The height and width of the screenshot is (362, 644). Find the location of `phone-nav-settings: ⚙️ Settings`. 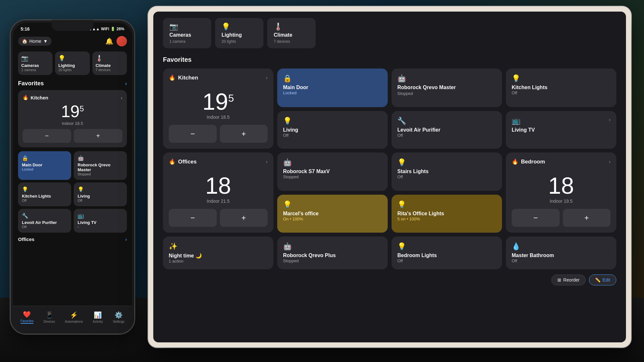

phone-nav-settings: ⚙️ Settings is located at coordinates (118, 317).